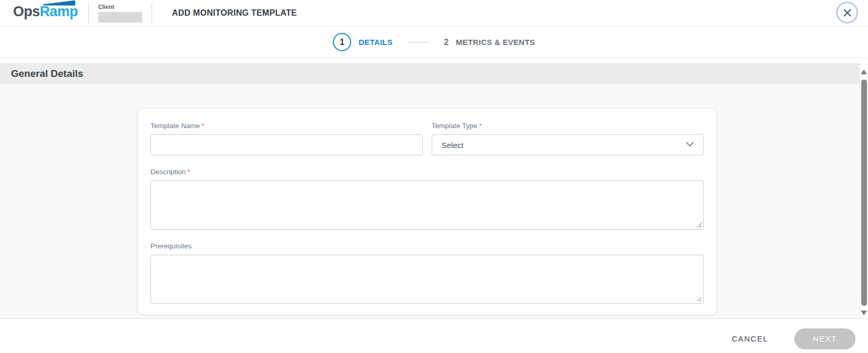  Describe the element at coordinates (286, 139) in the screenshot. I see `template-name-field-group: Template Name*` at that location.